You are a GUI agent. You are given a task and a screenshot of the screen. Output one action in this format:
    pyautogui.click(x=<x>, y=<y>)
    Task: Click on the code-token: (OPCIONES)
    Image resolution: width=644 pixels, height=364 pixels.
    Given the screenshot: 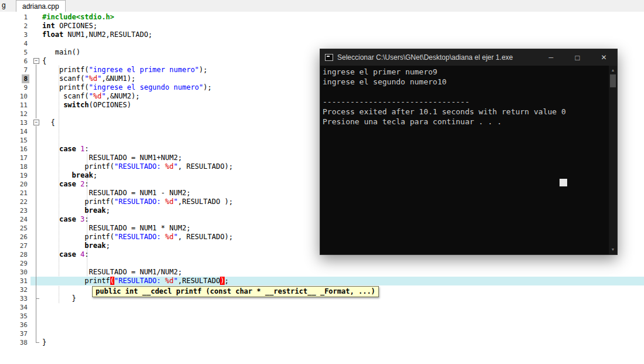 What is the action you would take?
    pyautogui.click(x=110, y=105)
    